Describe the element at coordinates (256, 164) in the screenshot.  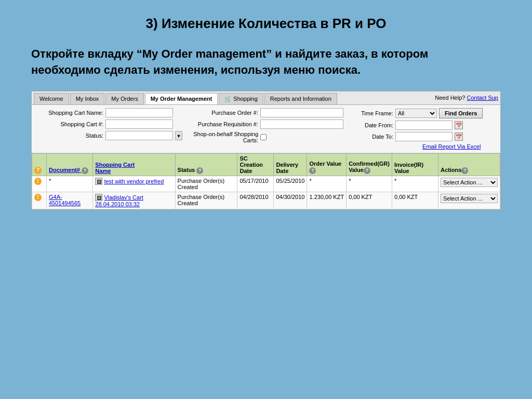
I see `col-header-sc-creation: SC CreationDate` at that location.